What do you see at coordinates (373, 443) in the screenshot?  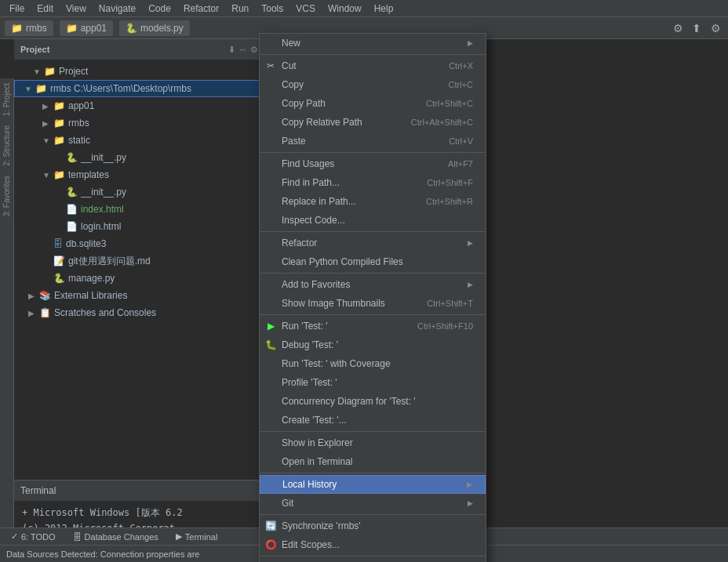 I see `menu-show-explorer: Show in Explorer` at bounding box center [373, 443].